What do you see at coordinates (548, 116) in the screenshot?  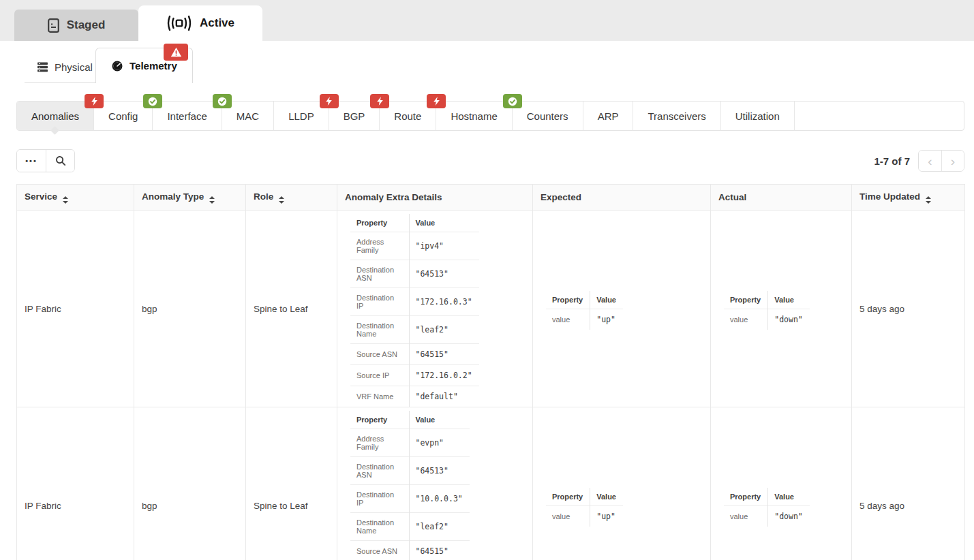 I see `tab-counters: Counters` at bounding box center [548, 116].